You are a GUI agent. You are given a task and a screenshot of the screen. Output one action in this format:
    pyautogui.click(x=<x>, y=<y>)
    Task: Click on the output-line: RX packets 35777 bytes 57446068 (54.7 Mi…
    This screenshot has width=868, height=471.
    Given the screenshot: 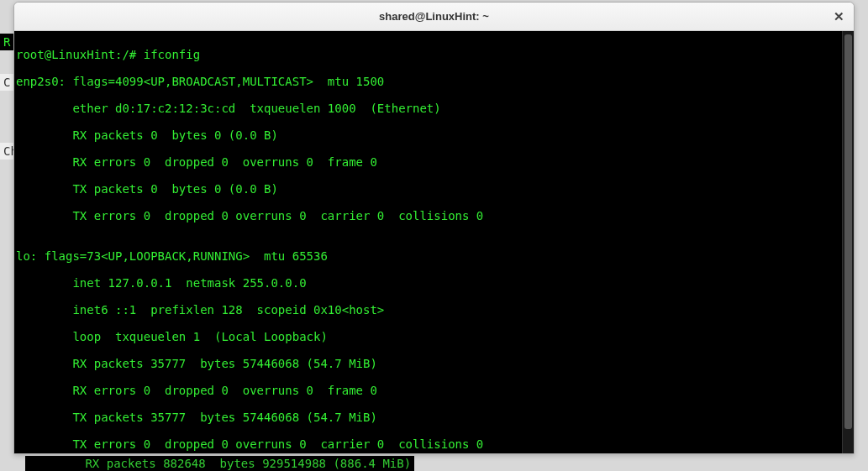 What is the action you would take?
    pyautogui.click(x=429, y=364)
    